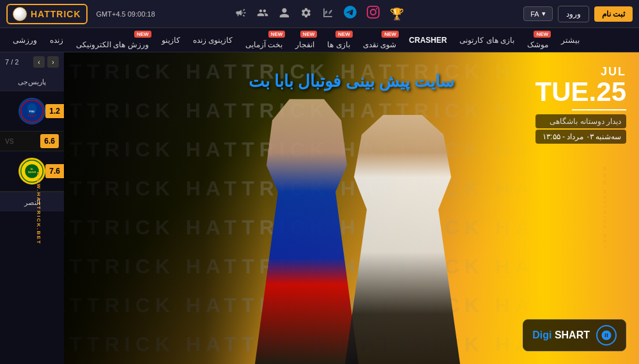 This screenshot has width=639, height=364. What do you see at coordinates (581, 137) in the screenshot?
I see `persian-date: سه‌شنبه ۰۳ مرداد - ۱۳:۵۵` at bounding box center [581, 137].